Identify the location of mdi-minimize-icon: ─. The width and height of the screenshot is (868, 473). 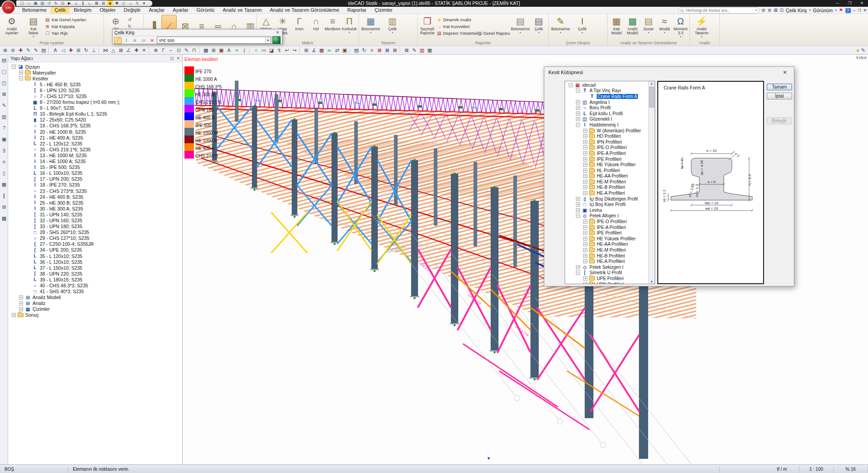
(854, 11).